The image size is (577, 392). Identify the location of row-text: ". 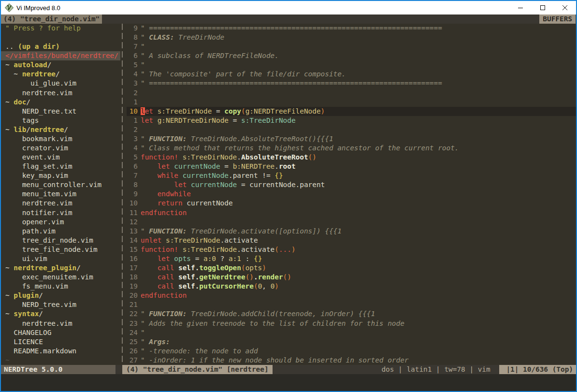
(145, 46).